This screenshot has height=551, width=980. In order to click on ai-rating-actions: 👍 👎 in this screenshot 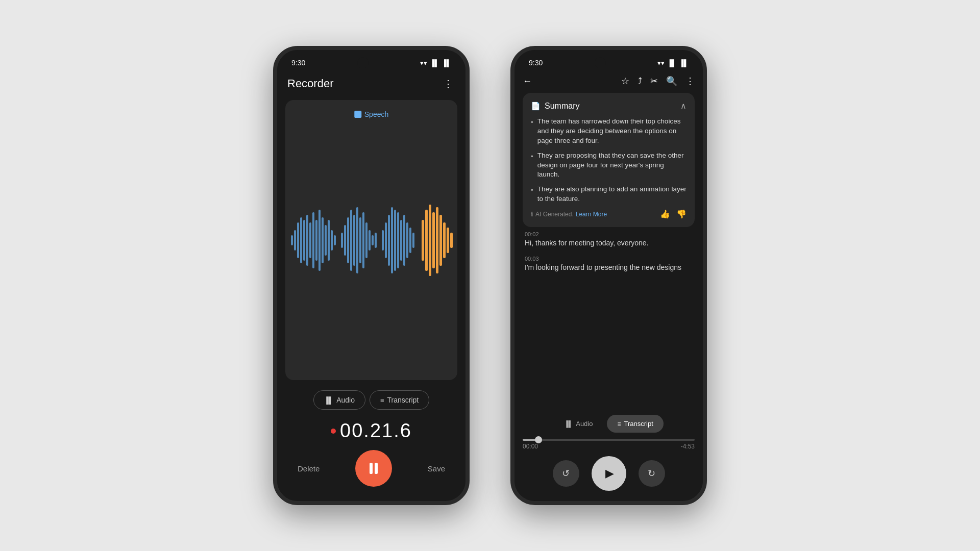, I will do `click(673, 214)`.